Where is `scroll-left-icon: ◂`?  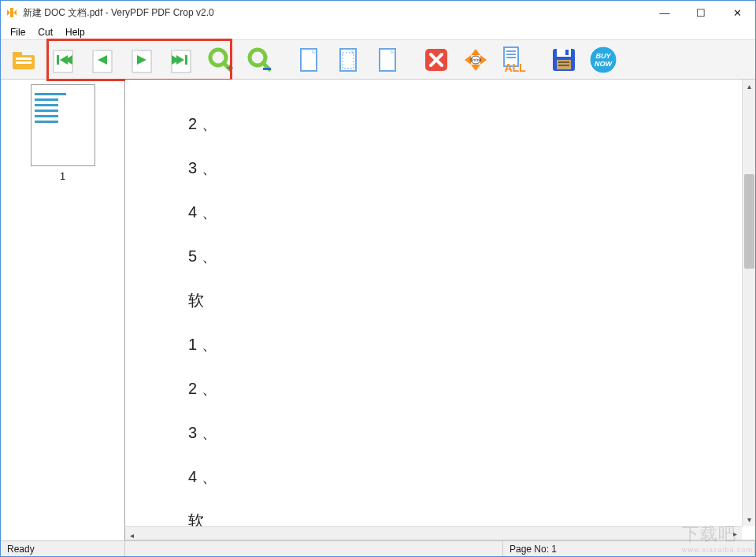 scroll-left-icon: ◂ is located at coordinates (132, 534).